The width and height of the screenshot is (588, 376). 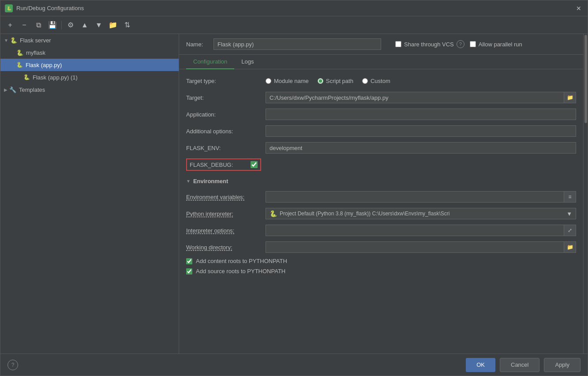 I want to click on application-row: Application:, so click(x=381, y=114).